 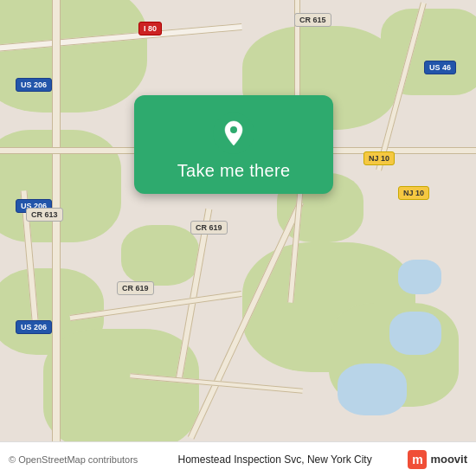 I want to click on take-me-there-button: Take me there, so click(x=234, y=171).